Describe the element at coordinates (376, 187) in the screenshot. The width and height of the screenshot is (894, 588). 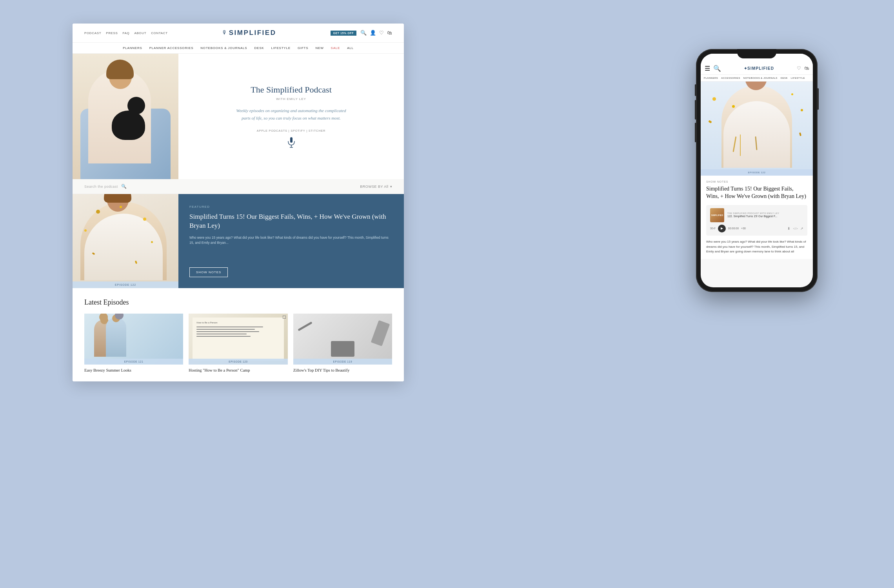
I see `browse-by: BROWSE BY All ▾` at that location.